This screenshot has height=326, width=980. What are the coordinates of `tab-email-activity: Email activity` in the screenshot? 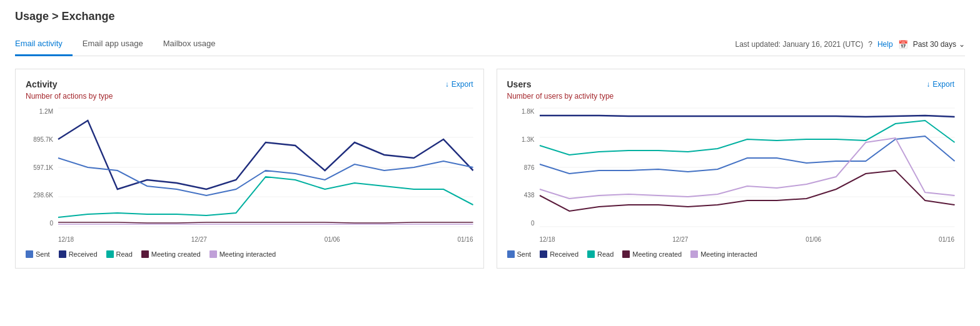 It's located at (44, 45).